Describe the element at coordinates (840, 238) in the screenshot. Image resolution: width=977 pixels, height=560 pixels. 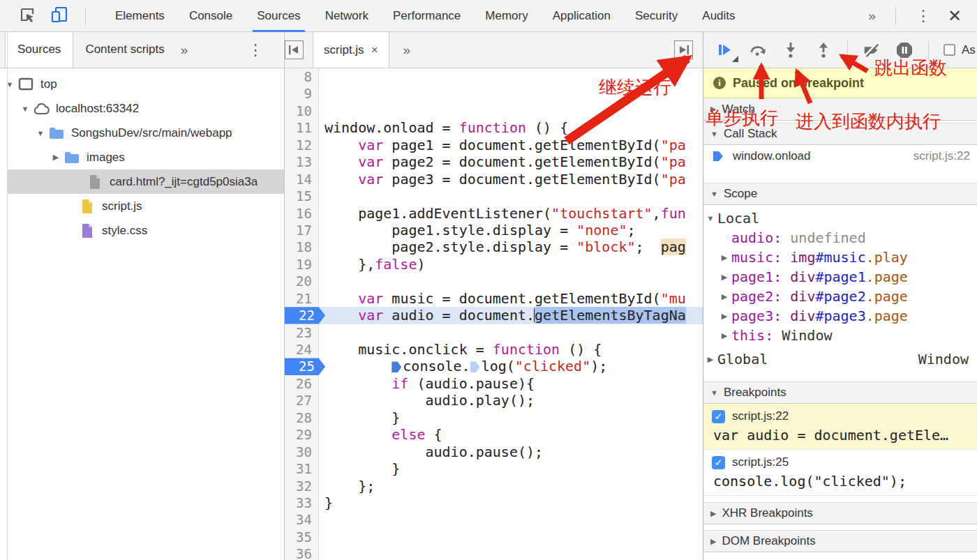
I see `scope-property-audio: audio: undefined` at that location.